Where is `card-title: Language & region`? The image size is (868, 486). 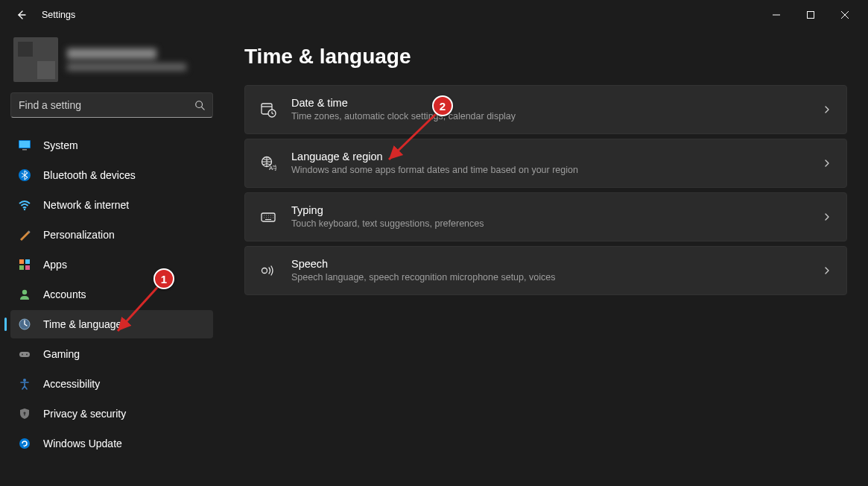
card-title: Language & region is located at coordinates (550, 157).